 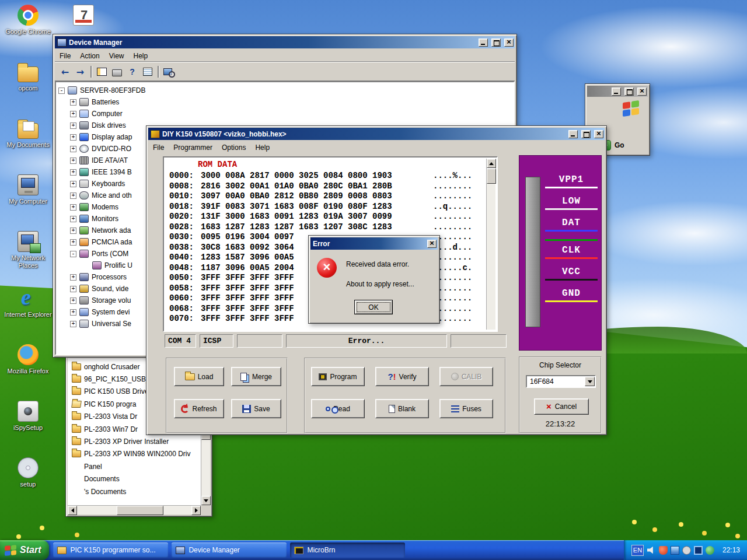 What do you see at coordinates (28, 203) in the screenshot?
I see `desktop-icon-my-computer: My Computer` at bounding box center [28, 203].